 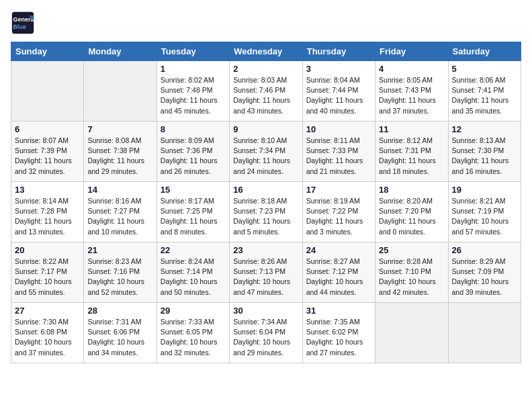 What do you see at coordinates (120, 129) in the screenshot?
I see `day-number: 7` at bounding box center [120, 129].